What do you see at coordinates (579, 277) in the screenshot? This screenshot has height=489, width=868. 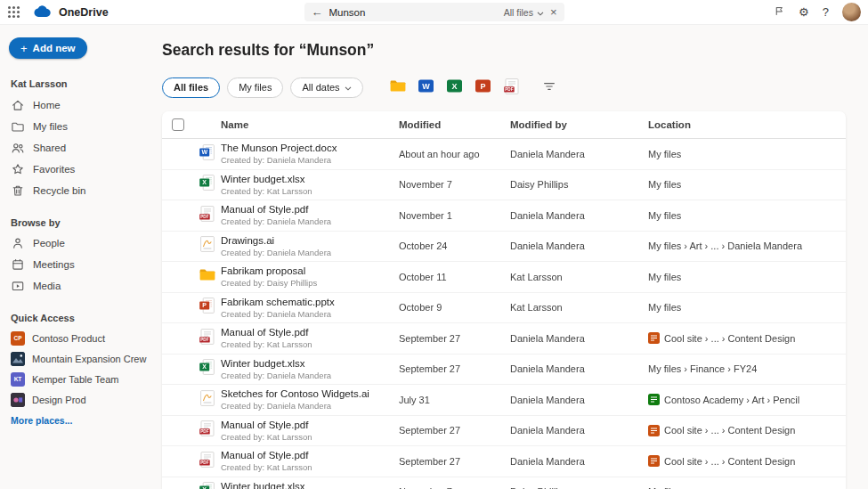 I see `file-modified-by: Kat Larsson` at bounding box center [579, 277].